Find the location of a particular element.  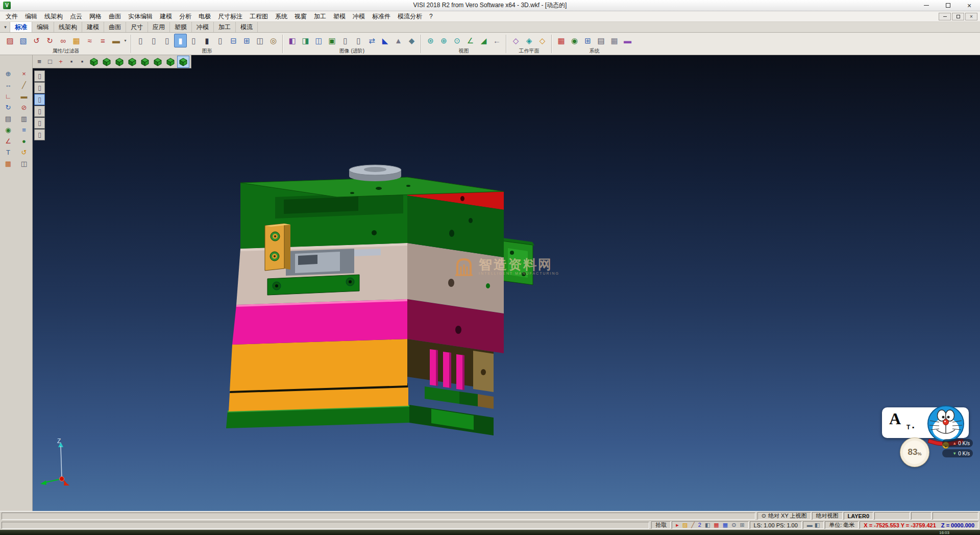

menu-item: 建模 is located at coordinates (166, 16).